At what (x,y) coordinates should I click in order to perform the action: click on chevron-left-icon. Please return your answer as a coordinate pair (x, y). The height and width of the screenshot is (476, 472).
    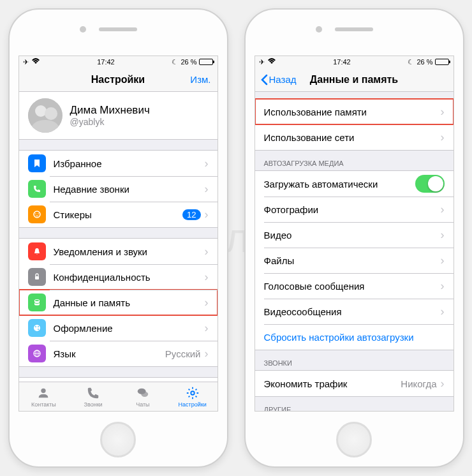
    Looking at the image, I should click on (264, 80).